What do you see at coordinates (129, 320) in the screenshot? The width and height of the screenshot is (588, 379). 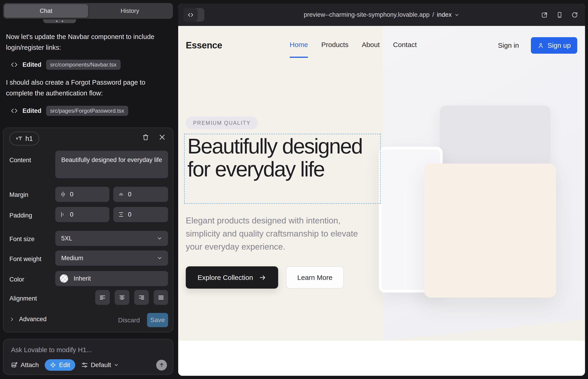 I see `discard-button: Discard` at bounding box center [129, 320].